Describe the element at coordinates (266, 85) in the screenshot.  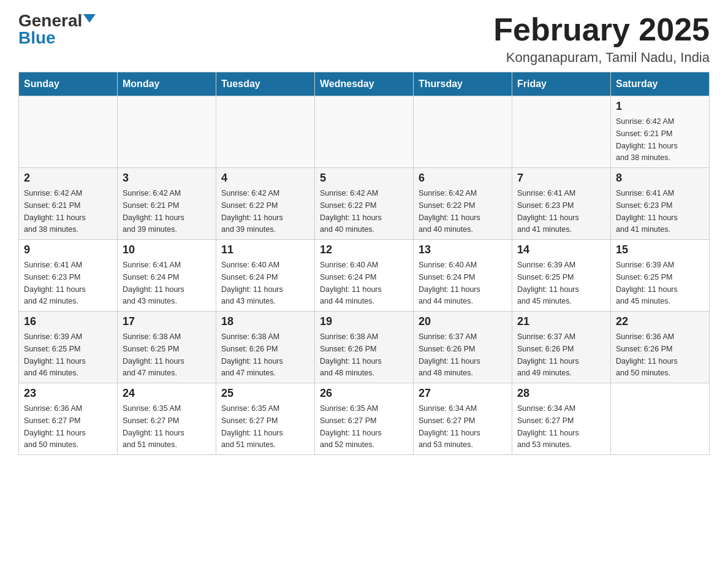
I see `weekday-header-tuesday: Tuesday` at that location.